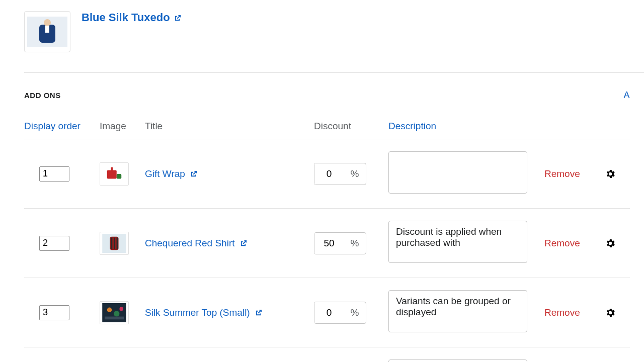 This screenshot has width=644, height=362. What do you see at coordinates (196, 243) in the screenshot?
I see `addon-title-link: Chequered Red Shirt` at bounding box center [196, 243].